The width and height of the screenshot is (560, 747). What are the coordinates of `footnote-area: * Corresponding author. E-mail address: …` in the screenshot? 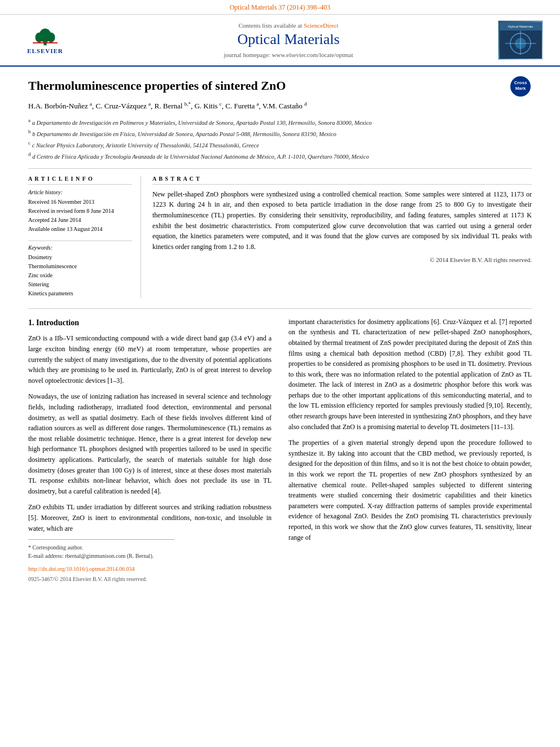 It's located at (150, 552).